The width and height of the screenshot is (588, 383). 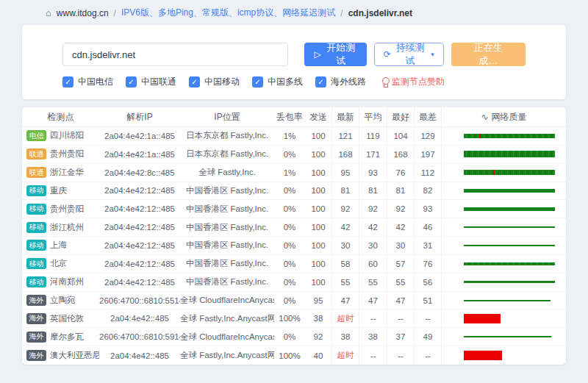 I want to click on header-resolved-ip: 解析IP, so click(x=140, y=118).